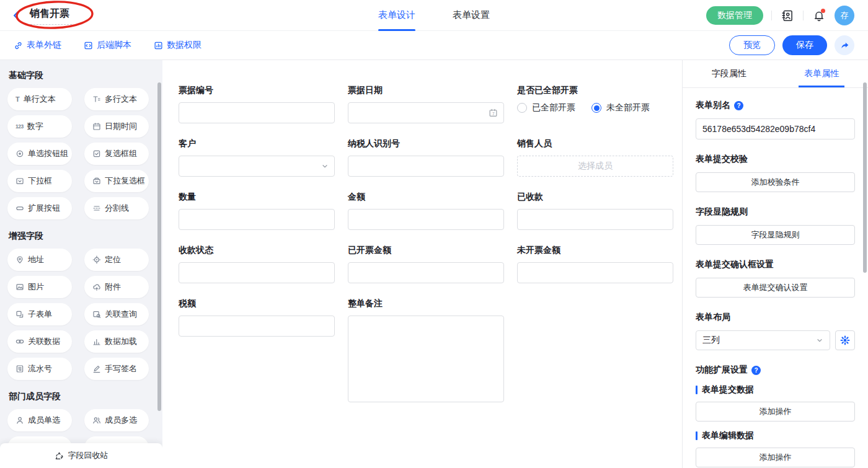  Describe the element at coordinates (729, 74) in the screenshot. I see `tab-field-properties: 字段属性` at that location.